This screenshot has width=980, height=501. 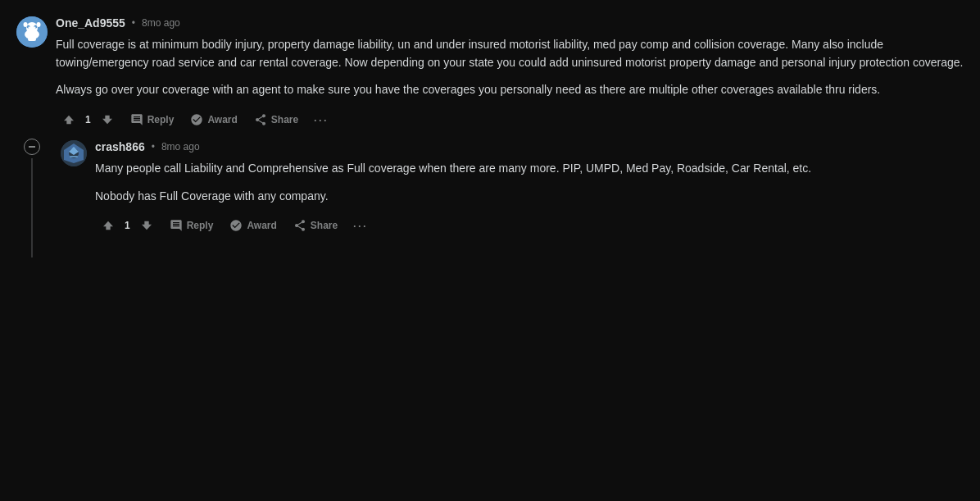 What do you see at coordinates (88, 120) in the screenshot?
I see `vote-count-1: 1` at bounding box center [88, 120].